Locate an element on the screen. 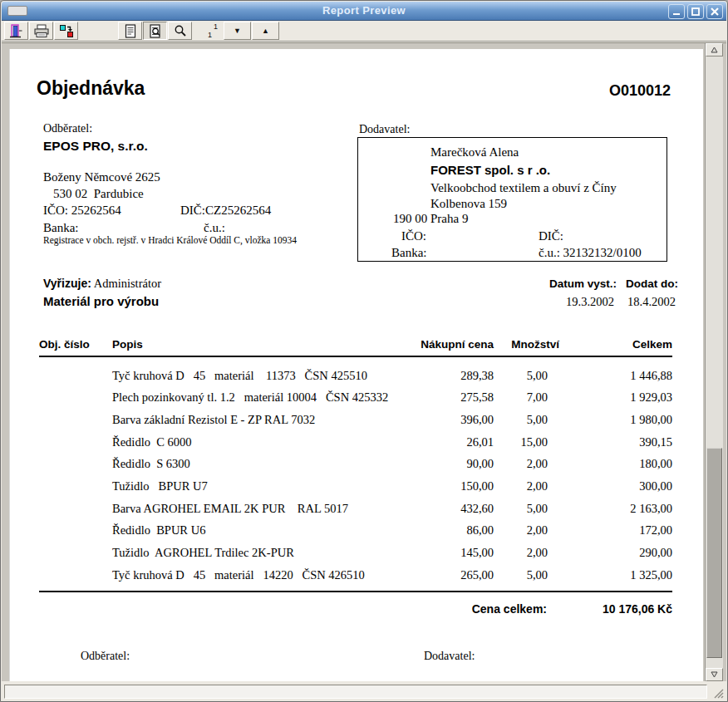 The width and height of the screenshot is (728, 702). scroll-down-button is located at coordinates (715, 675).